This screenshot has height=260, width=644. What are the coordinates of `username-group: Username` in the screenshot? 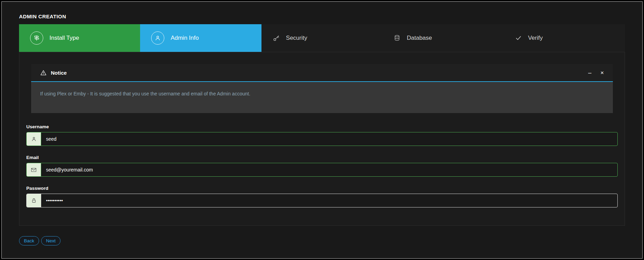 It's located at (322, 135).